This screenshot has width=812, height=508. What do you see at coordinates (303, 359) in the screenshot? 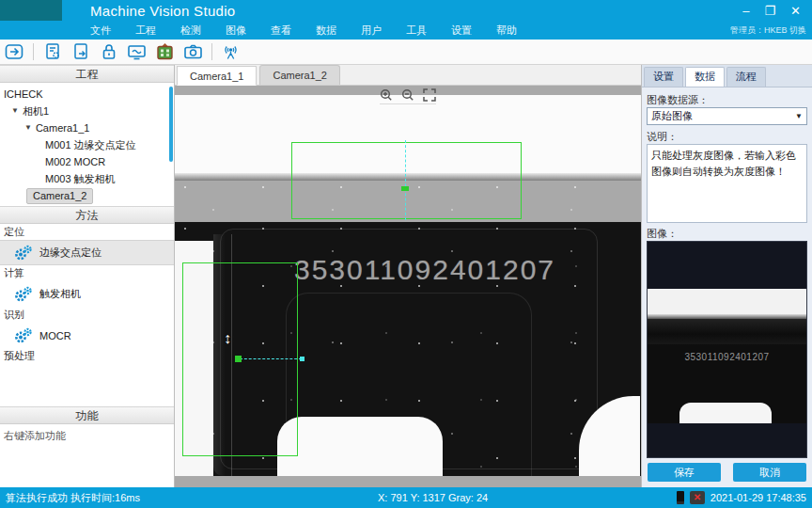
I see `caliper-end-handle` at bounding box center [303, 359].